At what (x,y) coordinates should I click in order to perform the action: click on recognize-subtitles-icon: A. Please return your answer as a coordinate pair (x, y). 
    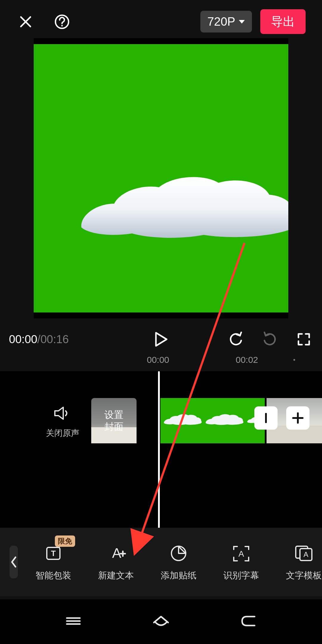
    Looking at the image, I should click on (241, 553).